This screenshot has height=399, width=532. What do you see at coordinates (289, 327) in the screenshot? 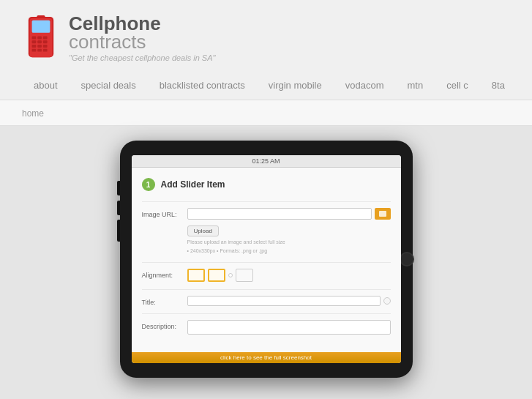
I see `description-field-wrap` at bounding box center [289, 327].